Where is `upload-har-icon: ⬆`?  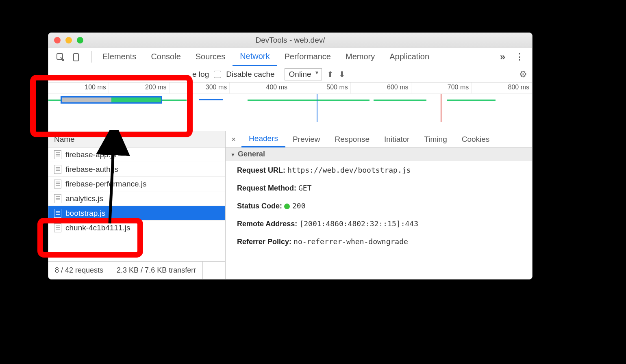 upload-har-icon: ⬆ is located at coordinates (330, 74).